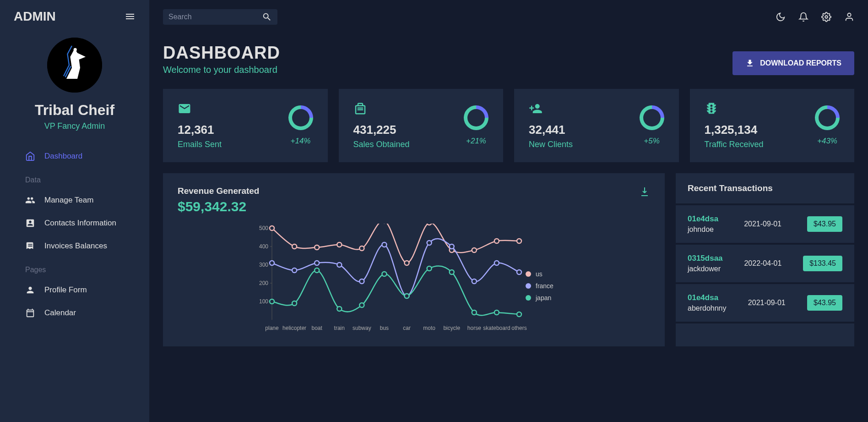 This screenshot has height=422, width=868. What do you see at coordinates (245, 126) in the screenshot?
I see `stat-card: 12,361 Emails Sent +14%` at bounding box center [245, 126].